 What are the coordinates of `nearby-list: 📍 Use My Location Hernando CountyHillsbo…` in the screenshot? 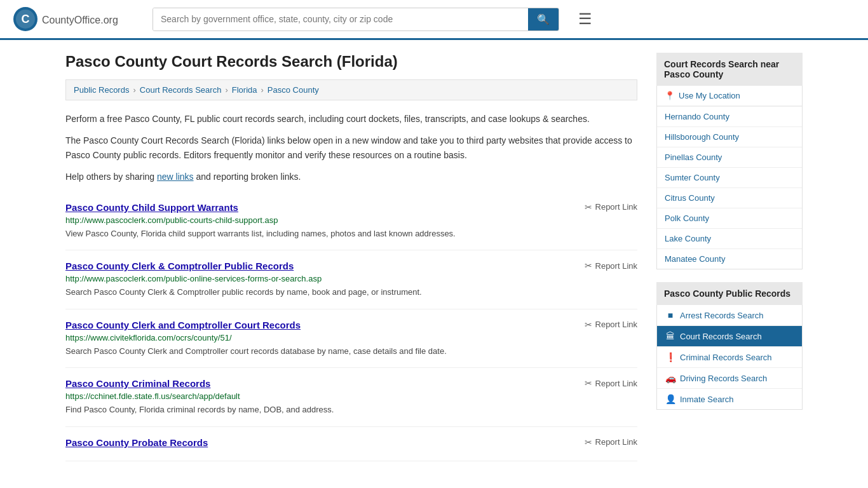 It's located at (729, 178).